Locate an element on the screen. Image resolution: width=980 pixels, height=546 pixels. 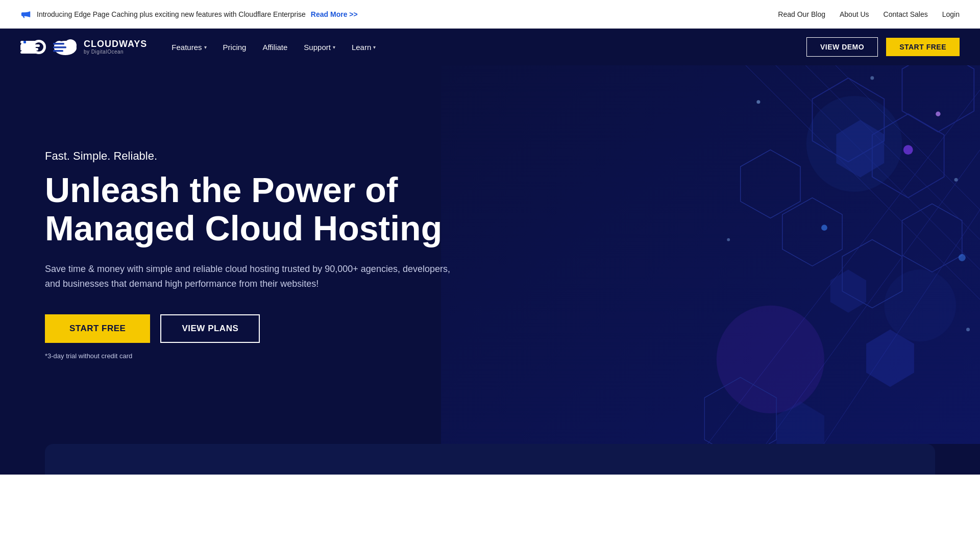
top-bar: Introducing Edge Page Caching plus excit… is located at coordinates (490, 14).